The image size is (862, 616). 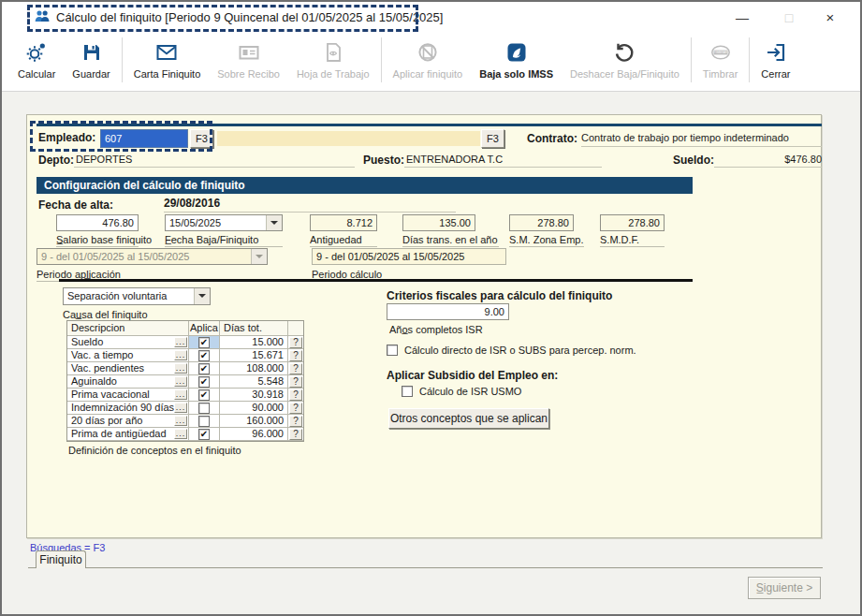 What do you see at coordinates (115, 257) in the screenshot?
I see `periodo-aplicacion-value: 9 - del 01/05/2025 al 15/05/2025` at bounding box center [115, 257].